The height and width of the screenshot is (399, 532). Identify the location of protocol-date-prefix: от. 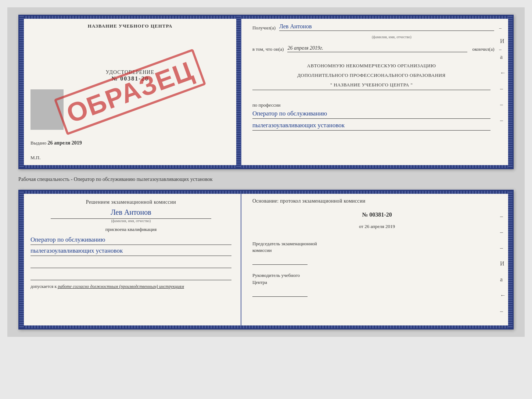
(361, 227).